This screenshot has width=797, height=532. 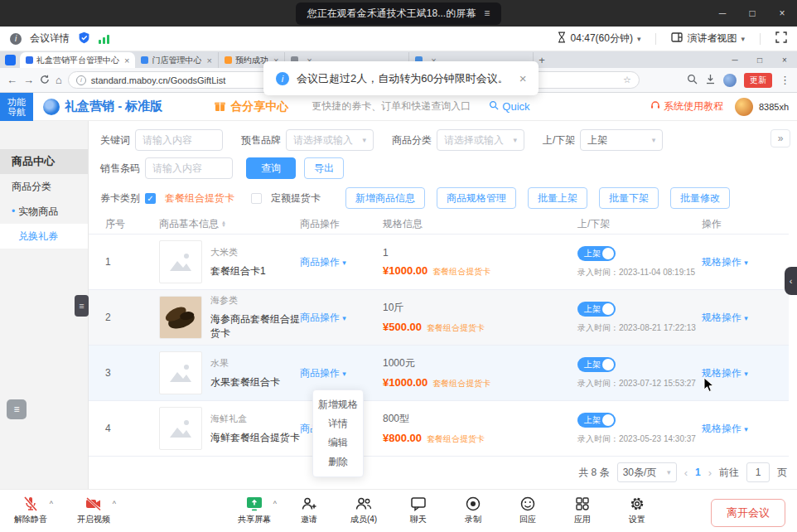 What do you see at coordinates (698, 472) in the screenshot?
I see `page-number-current: 1` at bounding box center [698, 472].